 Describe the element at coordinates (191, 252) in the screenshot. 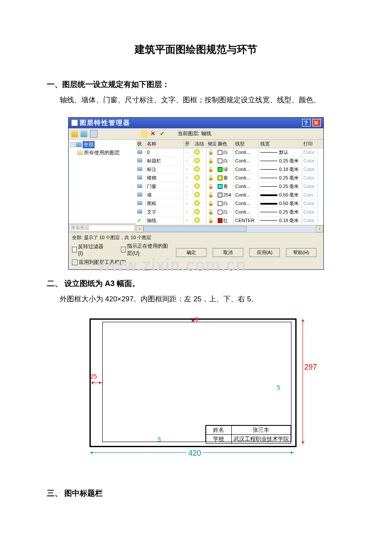

I see `ok-button: 确定` at that location.